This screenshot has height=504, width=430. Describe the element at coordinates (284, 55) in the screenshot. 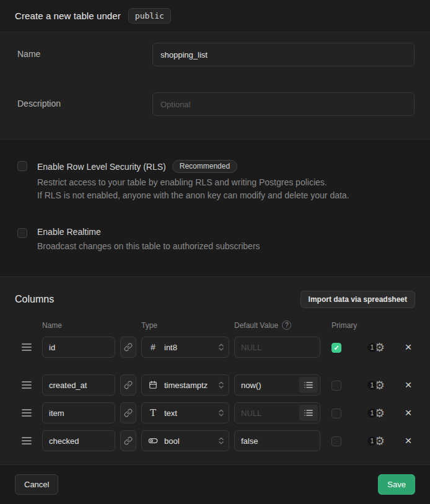

I see `table-name-input` at that location.